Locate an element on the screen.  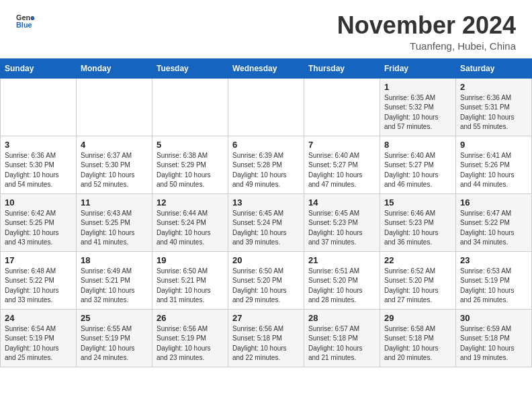
calendar-day-cell: 30Sunrise: 6:59 AMSunset: 5:18 PMDayligh… is located at coordinates (494, 338).